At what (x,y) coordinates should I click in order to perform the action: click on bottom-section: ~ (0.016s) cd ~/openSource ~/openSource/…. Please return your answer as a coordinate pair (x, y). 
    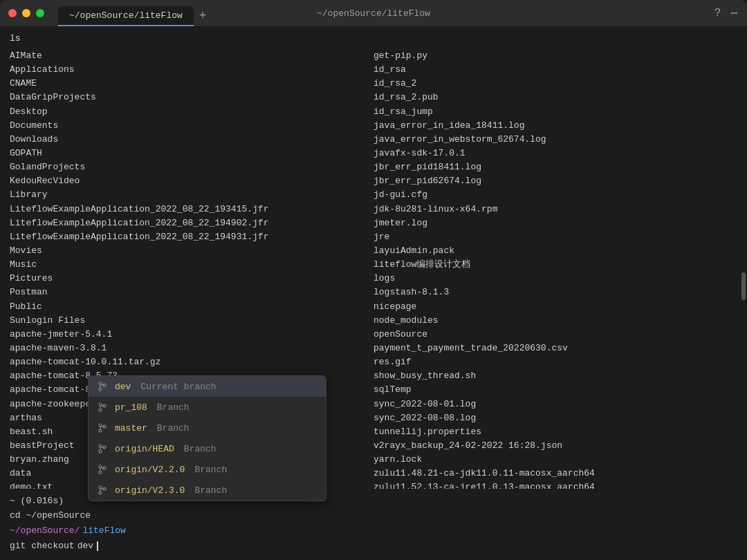
    Looking at the image, I should click on (374, 524).